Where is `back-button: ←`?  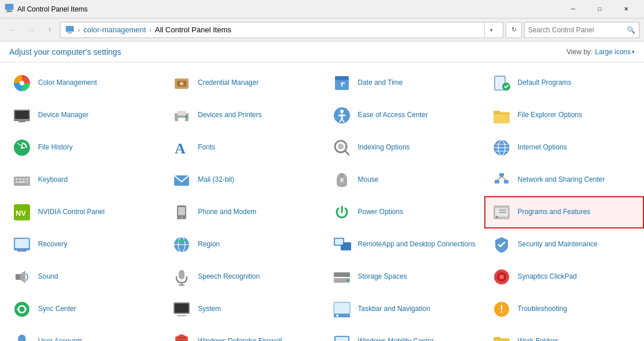 back-button: ← is located at coordinates (13, 30).